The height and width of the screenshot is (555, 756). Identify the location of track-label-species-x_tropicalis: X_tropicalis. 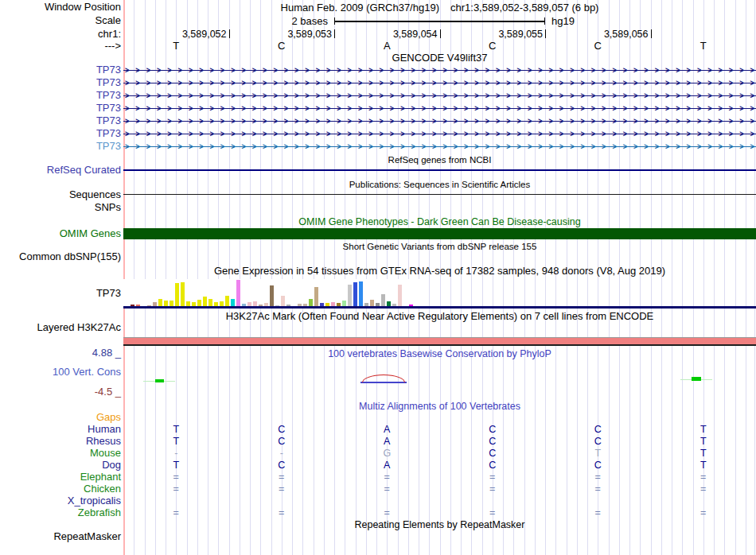
(60, 501).